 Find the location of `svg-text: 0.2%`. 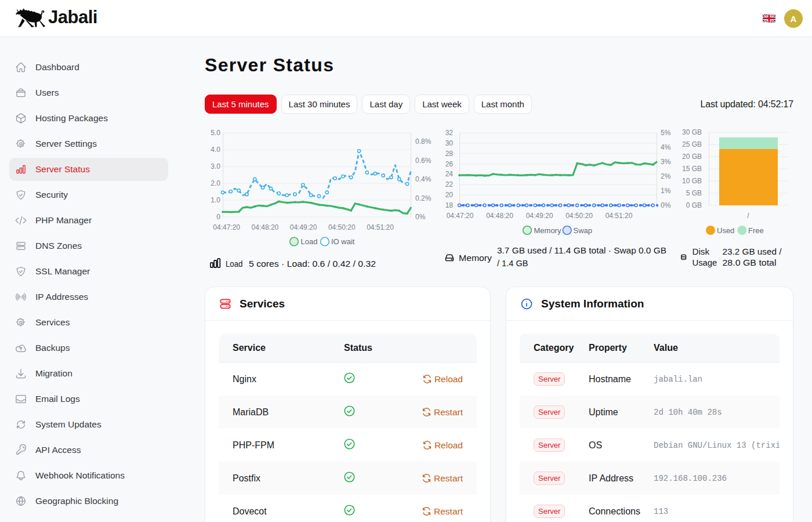

svg-text: 0.2% is located at coordinates (423, 198).